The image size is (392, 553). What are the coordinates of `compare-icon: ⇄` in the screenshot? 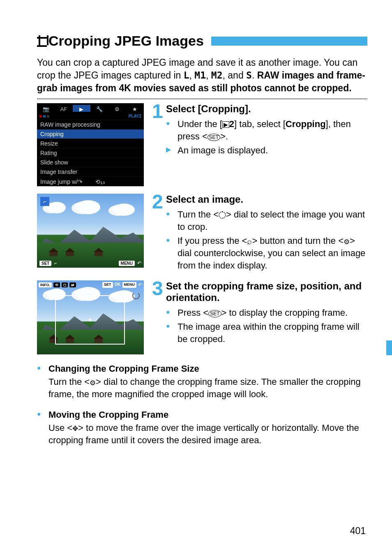 It's located at (73, 285).